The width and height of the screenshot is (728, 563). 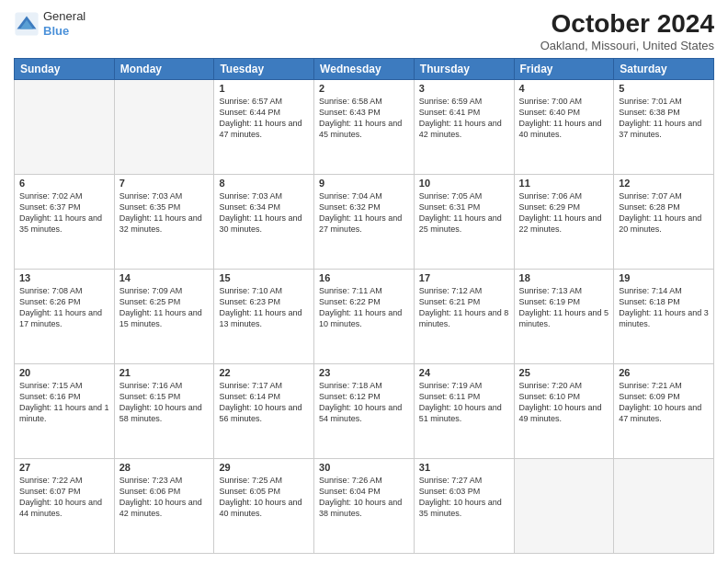 I want to click on cell-info: Sunrise: 7:27 AM Sunset: 6:03 PM Dayligh…, so click(x=464, y=497).